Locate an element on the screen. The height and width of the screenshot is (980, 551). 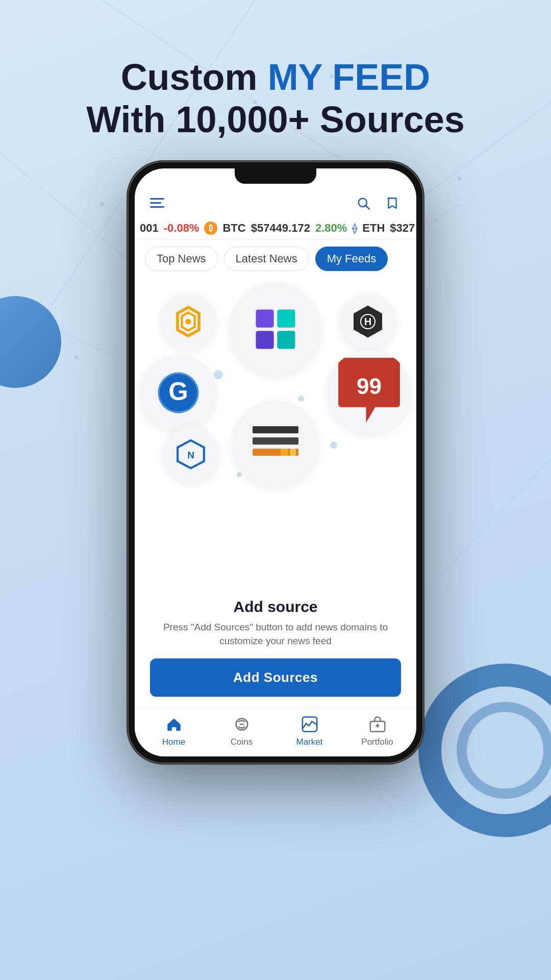
ticker-item1-symbol: 001 is located at coordinates (149, 228).